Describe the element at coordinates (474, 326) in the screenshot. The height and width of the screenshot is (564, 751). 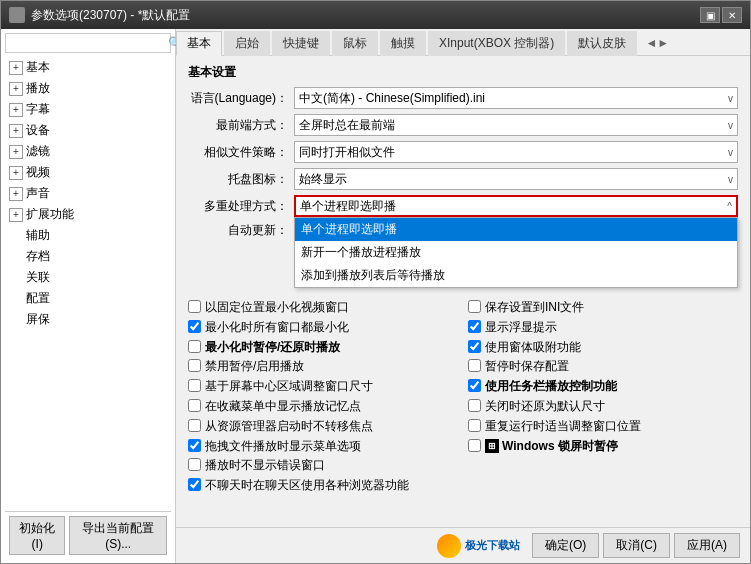
I see `cb-show-tips-input` at that location.